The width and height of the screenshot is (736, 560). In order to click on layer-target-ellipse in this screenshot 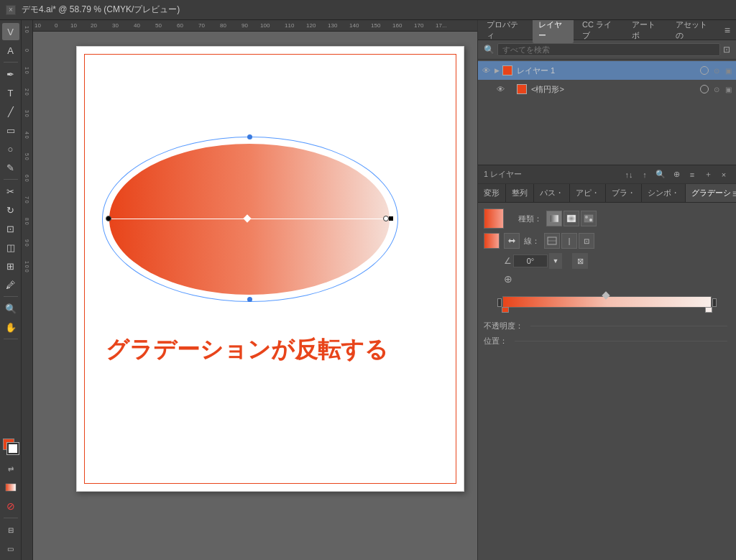, I will do `click(704, 89)`.